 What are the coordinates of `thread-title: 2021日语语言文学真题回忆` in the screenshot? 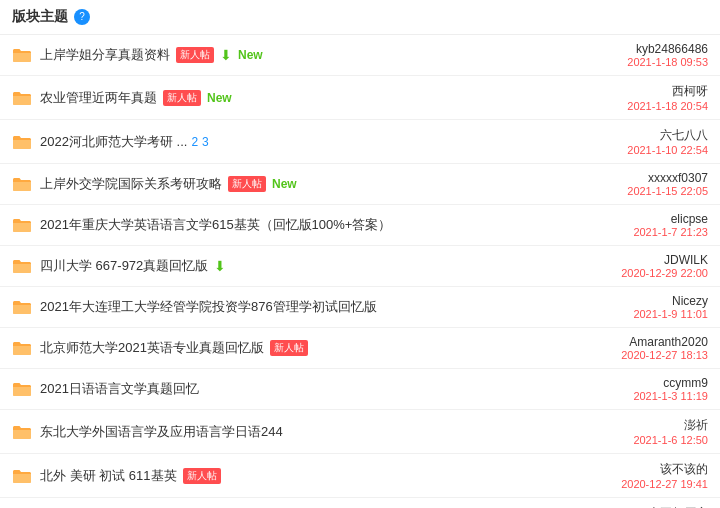 It's located at (120, 389).